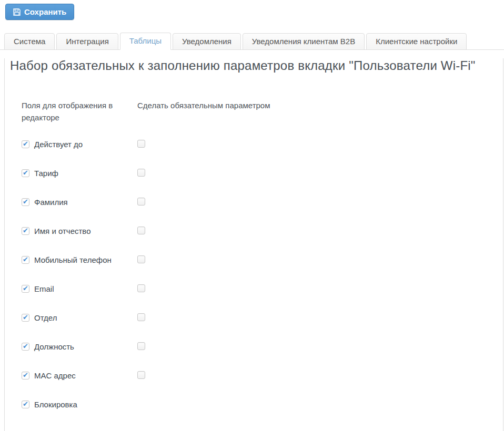  What do you see at coordinates (73, 260) in the screenshot?
I see `field-label: Мобильный телефон` at bounding box center [73, 260].